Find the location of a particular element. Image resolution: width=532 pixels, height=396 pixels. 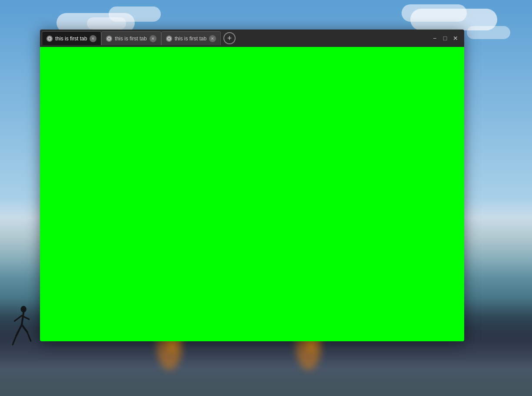

tab-1: this is first tab ✕ is located at coordinates (71, 38).